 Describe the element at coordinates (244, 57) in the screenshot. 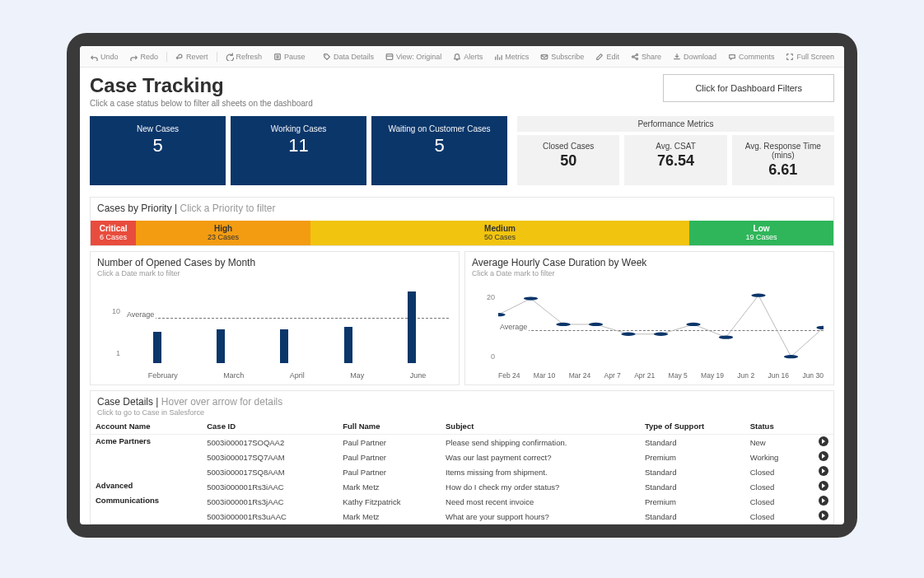

I see `toolbar-refresh: Refresh` at that location.